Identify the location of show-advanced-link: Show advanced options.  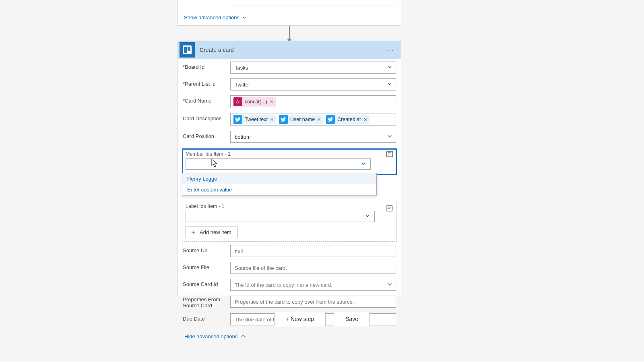
(215, 18).